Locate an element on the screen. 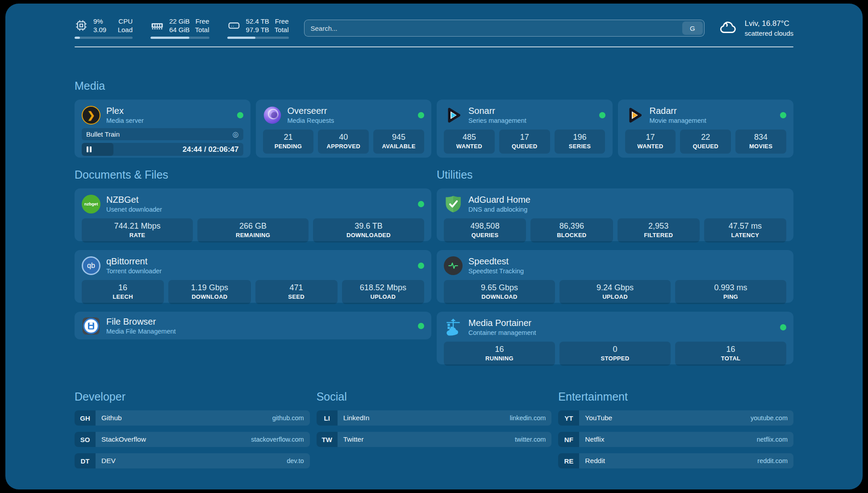 The image size is (868, 493). bookmark-url: netflix.com is located at coordinates (772, 439).